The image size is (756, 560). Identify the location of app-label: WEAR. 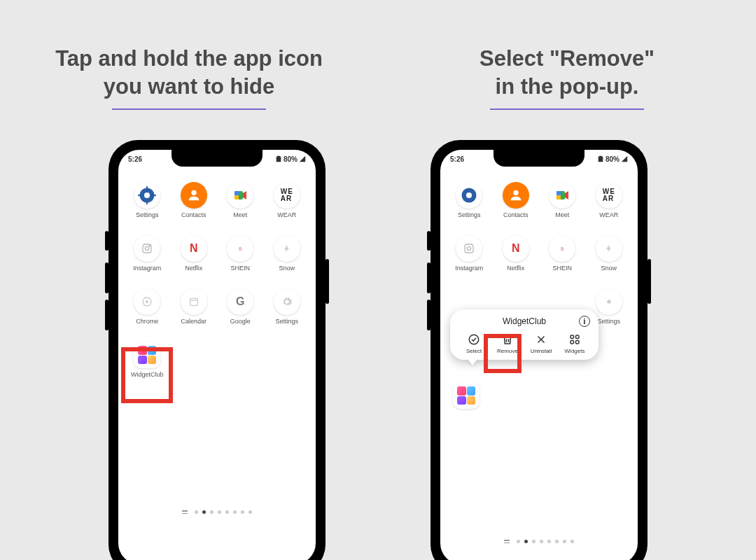
(609, 215).